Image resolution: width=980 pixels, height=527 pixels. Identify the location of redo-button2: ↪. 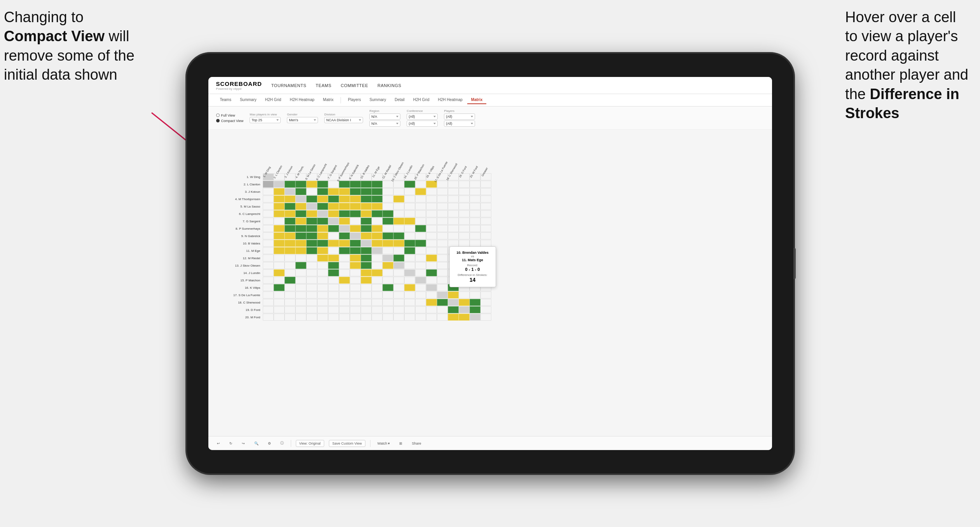
(243, 443).